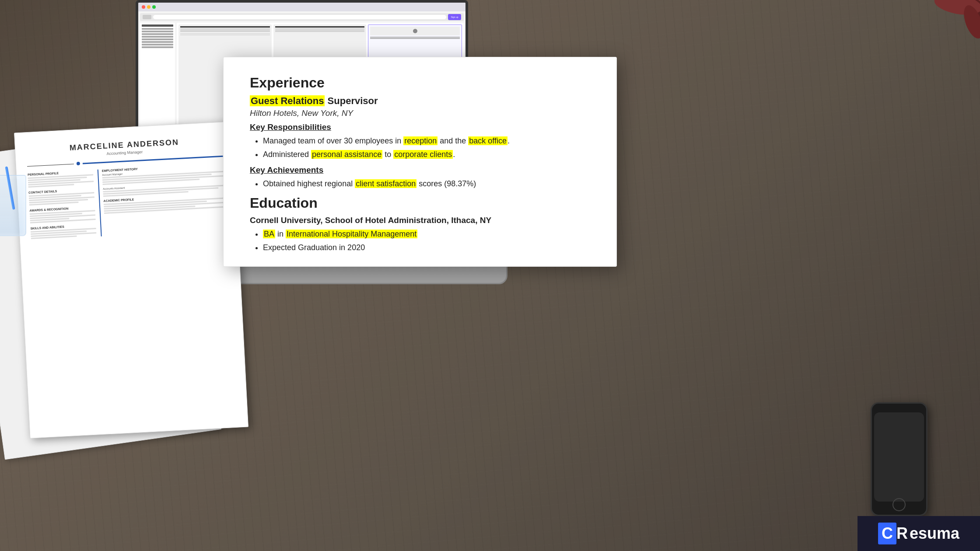 The image size is (980, 551). What do you see at coordinates (919, 534) in the screenshot?
I see `cresuma-logo: CR esuma` at bounding box center [919, 534].